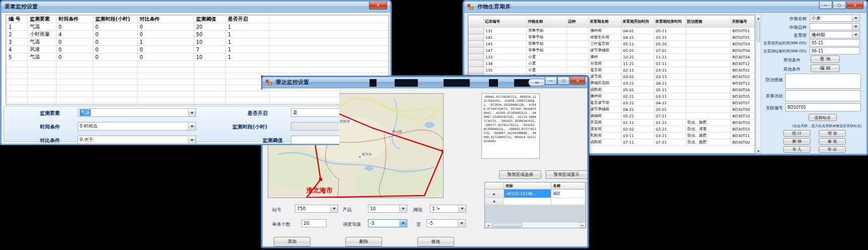 The image size is (868, 250). What do you see at coordinates (743, 44) in the screenshot?
I see `table-cell: BD50T03` at bounding box center [743, 44].